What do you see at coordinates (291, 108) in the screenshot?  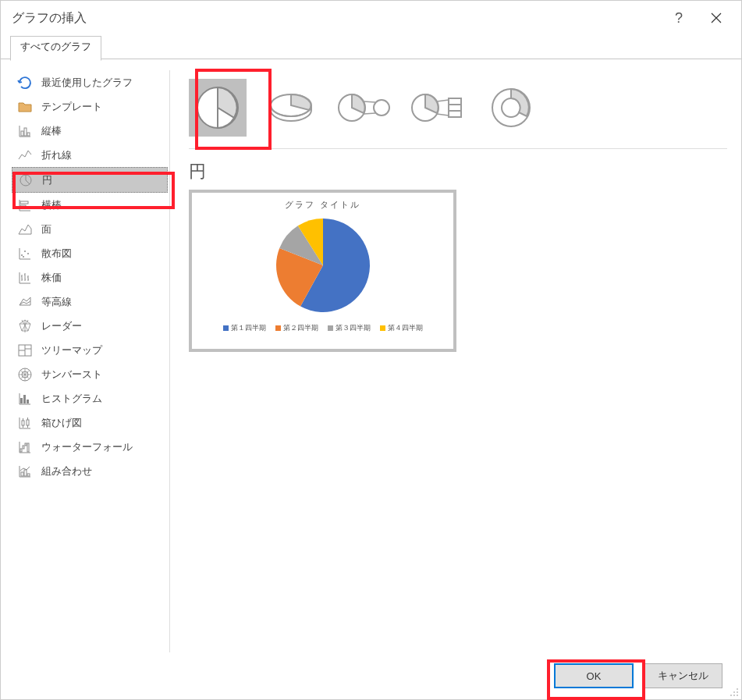 I see `subtype-pie-3d` at bounding box center [291, 108].